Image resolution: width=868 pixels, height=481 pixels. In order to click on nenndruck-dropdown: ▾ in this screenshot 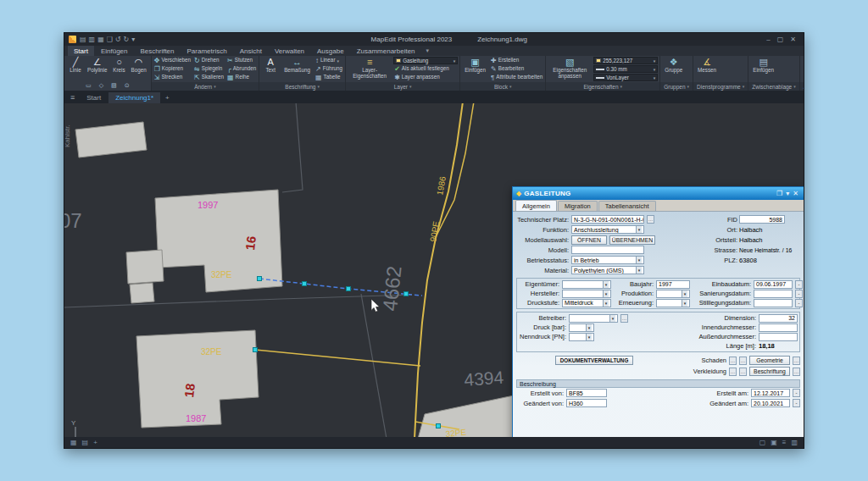, I will do `click(581, 337)`.